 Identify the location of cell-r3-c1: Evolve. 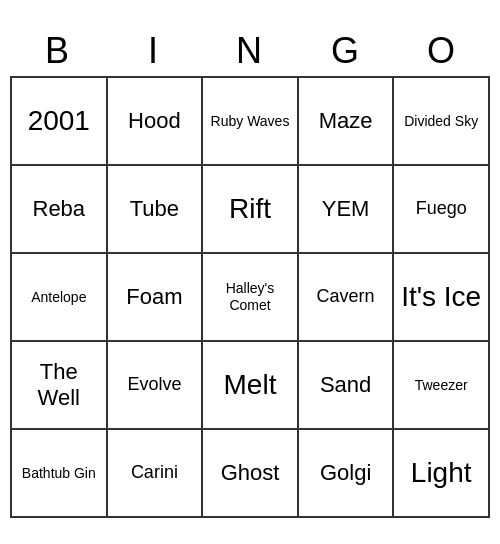
(156, 386).